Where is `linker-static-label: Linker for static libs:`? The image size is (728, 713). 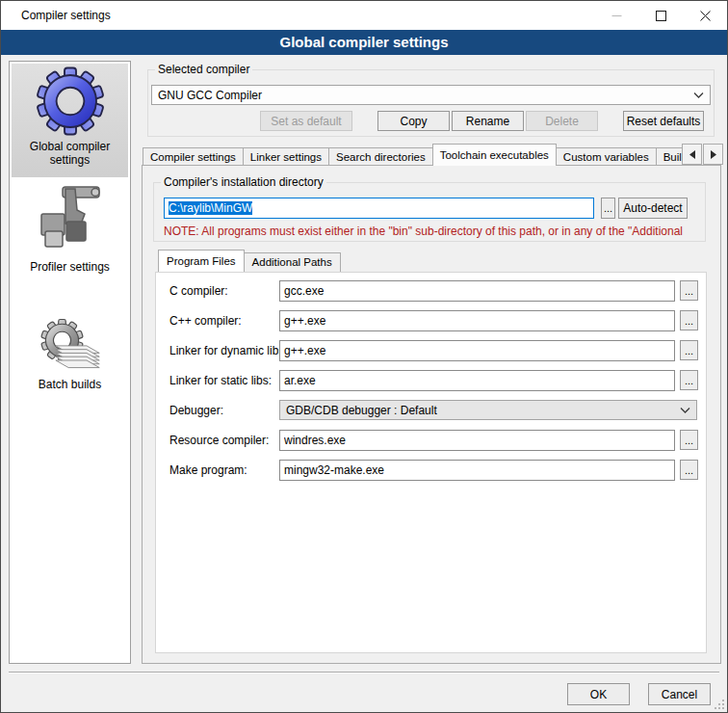 linker-static-label: Linker for static libs: is located at coordinates (221, 381).